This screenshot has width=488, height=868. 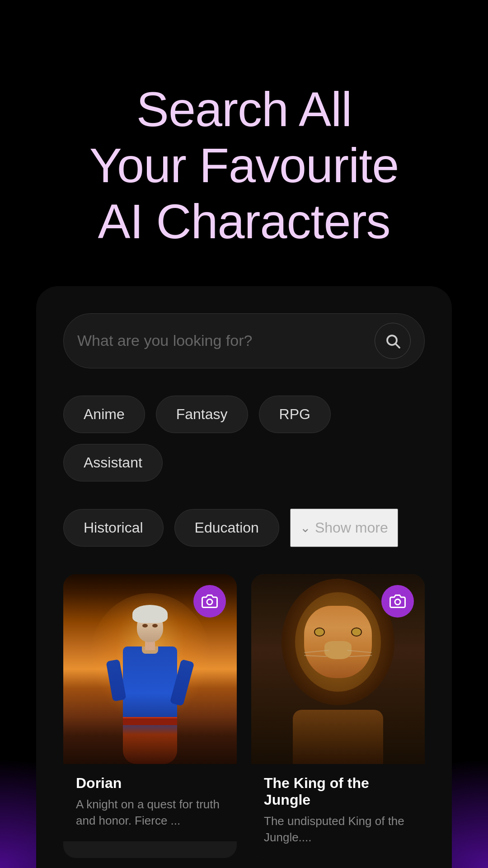 What do you see at coordinates (150, 803) in the screenshot?
I see `dorian-card-info: Dorian A knight on a quest for truth and…` at bounding box center [150, 803].